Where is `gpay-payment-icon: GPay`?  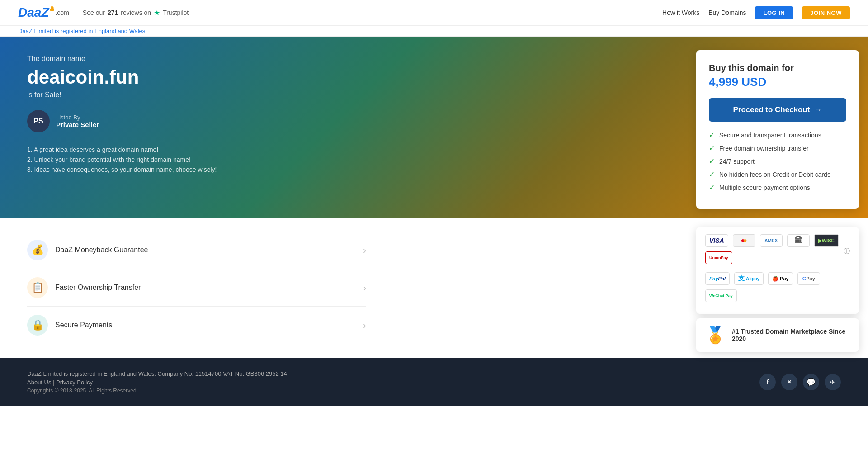 gpay-payment-icon: GPay is located at coordinates (809, 279).